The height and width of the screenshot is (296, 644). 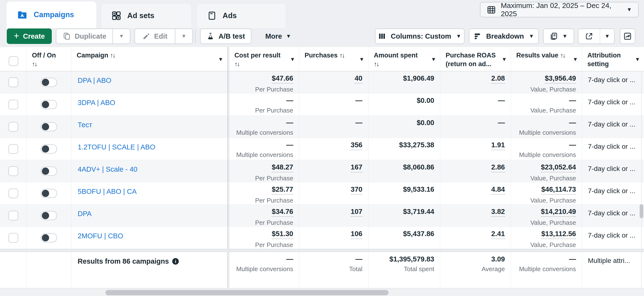 What do you see at coordinates (420, 36) in the screenshot?
I see `columns-button: Columns: Custom ▼` at bounding box center [420, 36].